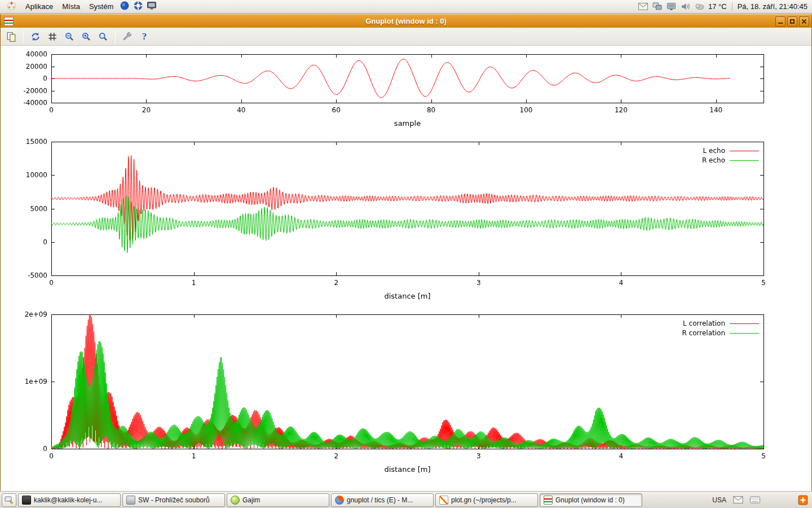 This screenshot has width=812, height=508. Describe the element at coordinates (152, 7) in the screenshot. I see `screenshot-launcher` at that location.